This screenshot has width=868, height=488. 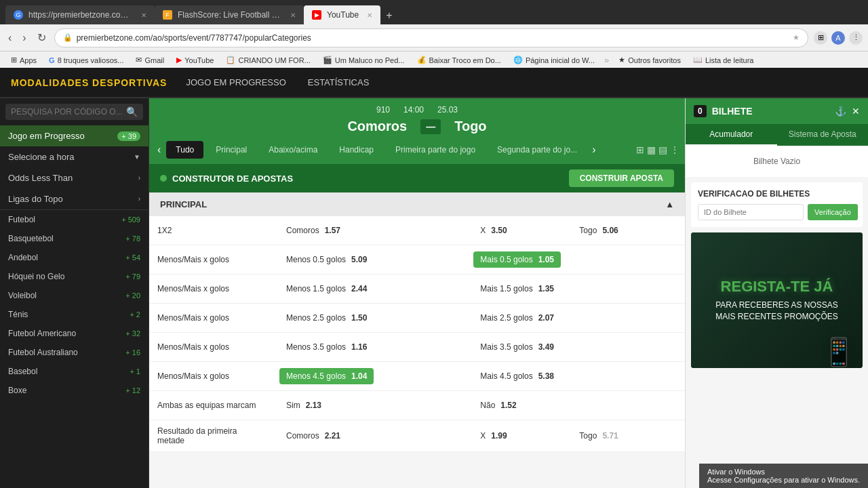 I want to click on url-bar: 🔒 premierbetzone.com/ao/sports/event/778…, so click(x=431, y=38).